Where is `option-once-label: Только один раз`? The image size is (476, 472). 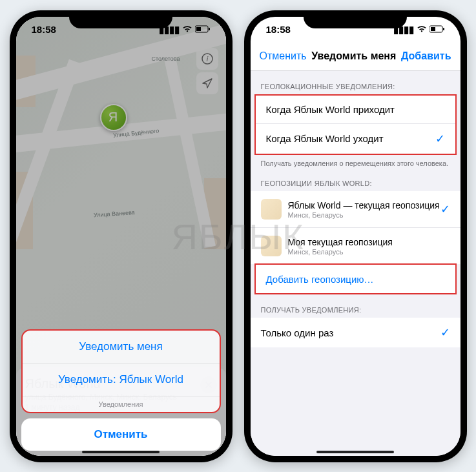 option-once-label: Только один раз is located at coordinates (297, 333).